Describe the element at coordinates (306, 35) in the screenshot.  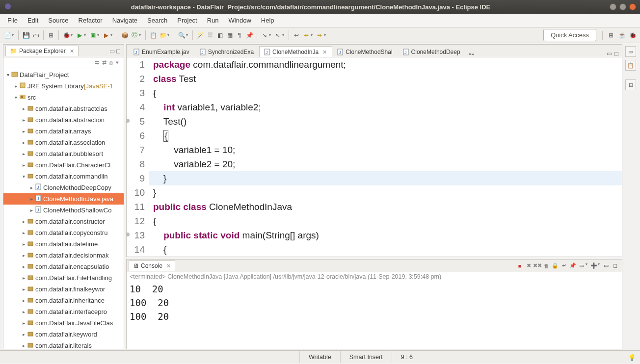
I see `back-icon: ⬅` at that location.